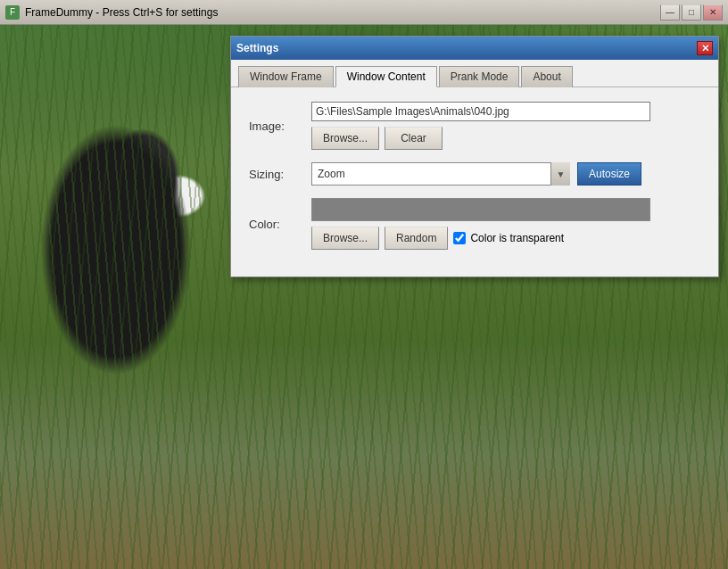 This screenshot has height=569, width=728. What do you see at coordinates (506, 224) in the screenshot?
I see `color-controls: Browse... Random Color is transparent` at bounding box center [506, 224].